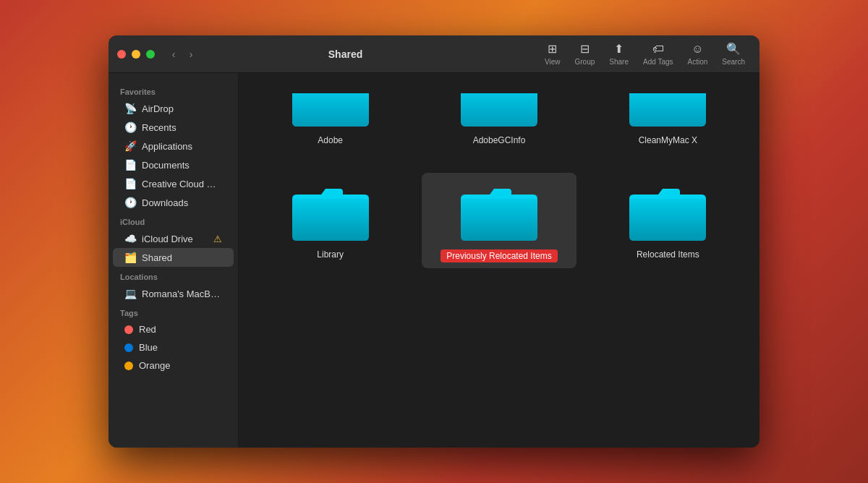 The height and width of the screenshot is (483, 868). I want to click on folder-previously-relocated: Previously Relocated Items, so click(499, 221).